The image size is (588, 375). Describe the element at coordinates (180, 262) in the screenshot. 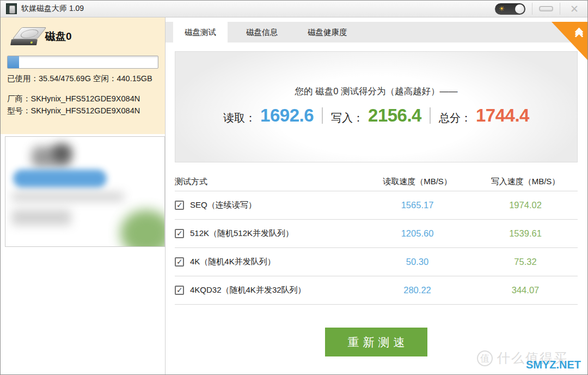

I see `checkbox-4k` at that location.